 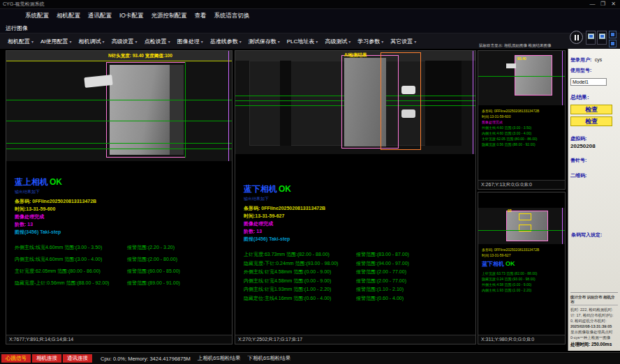 What do you see at coordinates (603, 4) in the screenshot?
I see `maximize-button: ❐` at bounding box center [603, 4].